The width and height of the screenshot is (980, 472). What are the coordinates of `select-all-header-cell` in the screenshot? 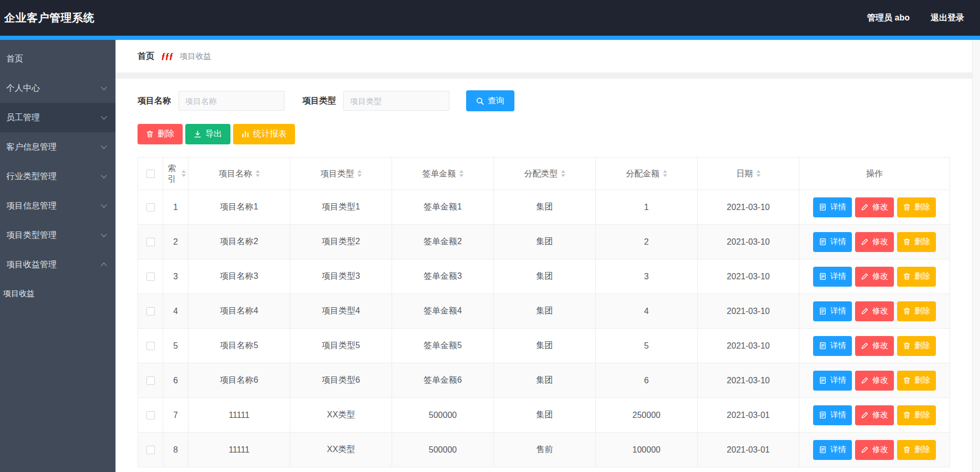 It's located at (151, 174).